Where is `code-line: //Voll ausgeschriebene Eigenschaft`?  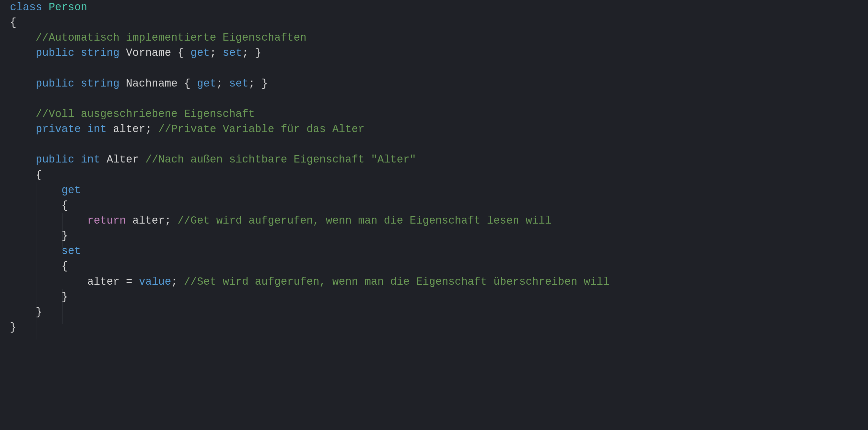 code-line: //Voll ausgeschriebene Eigenschaft is located at coordinates (132, 114).